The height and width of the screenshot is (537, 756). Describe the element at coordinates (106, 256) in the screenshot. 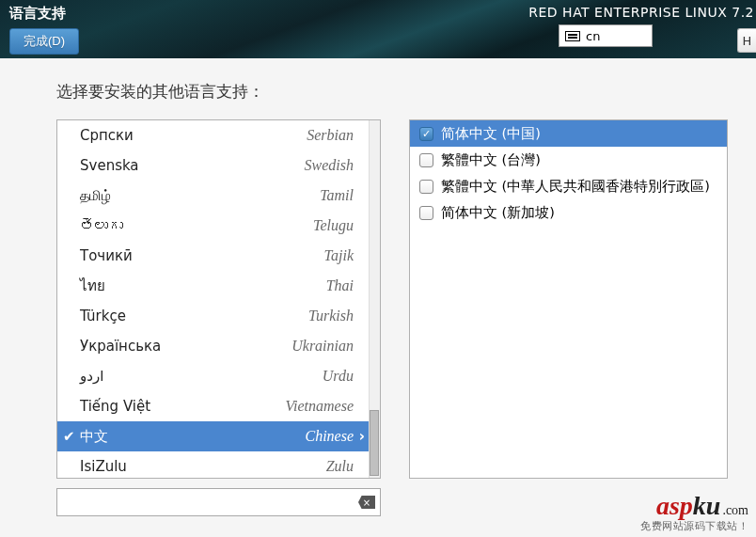

I see `language-native-label: Точикӣ` at that location.